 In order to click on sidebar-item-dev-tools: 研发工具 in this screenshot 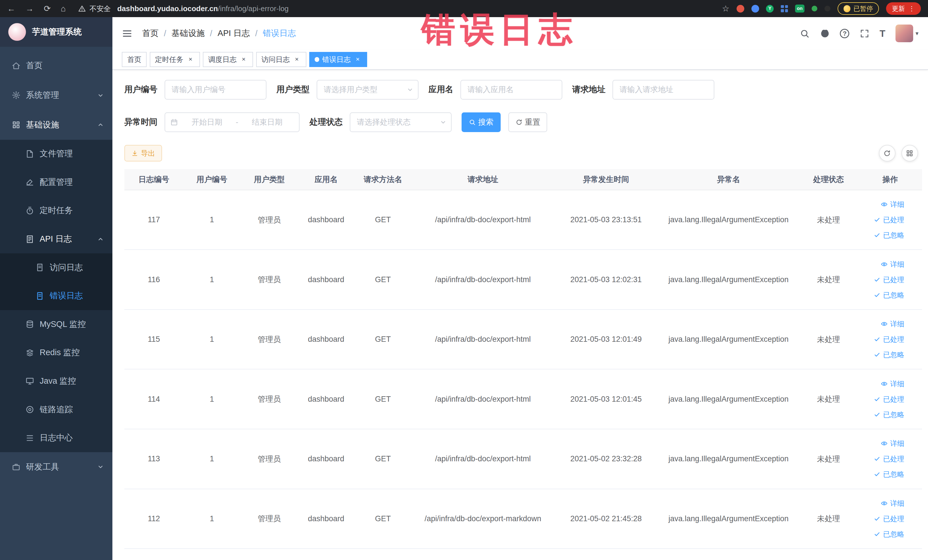, I will do `click(56, 467)`.